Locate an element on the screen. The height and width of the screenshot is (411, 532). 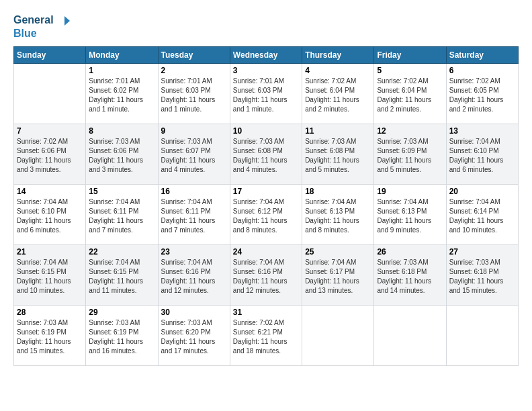
day-of-week-header: Sunday is located at coordinates (50, 55).